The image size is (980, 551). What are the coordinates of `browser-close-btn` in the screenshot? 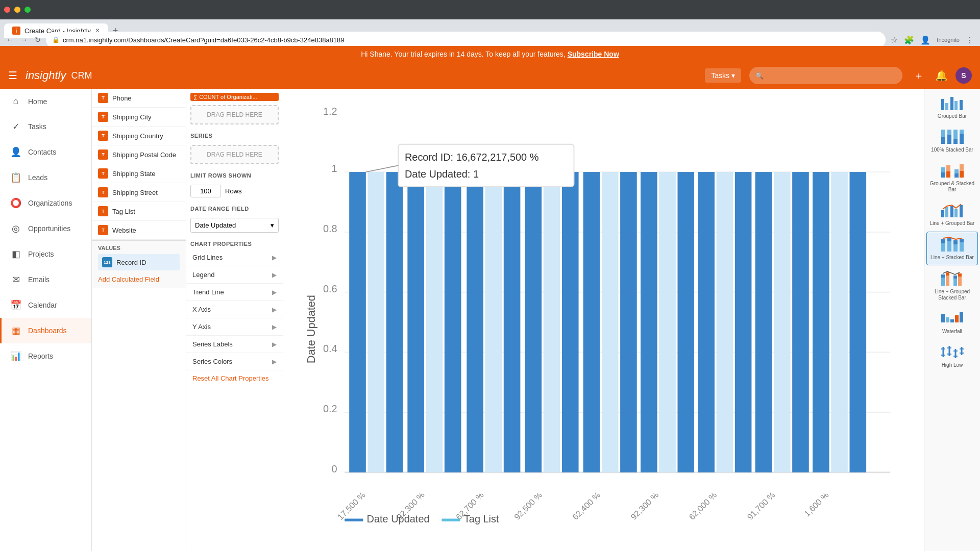 It's located at (7, 10).